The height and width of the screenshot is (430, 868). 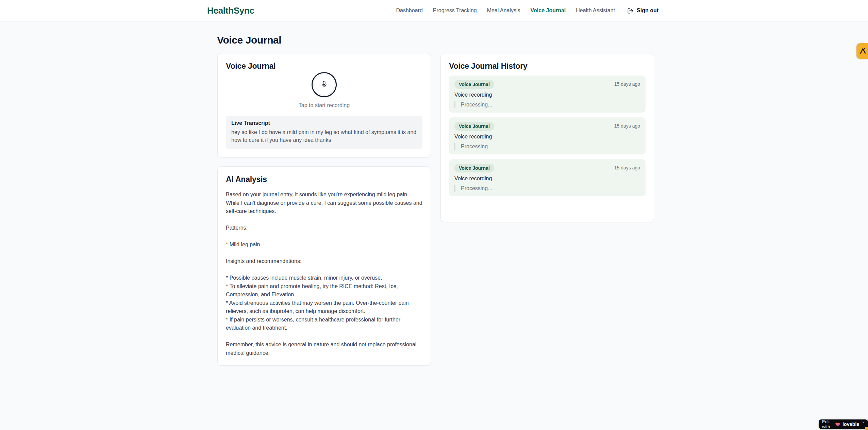 I want to click on close-icon: ×, so click(x=864, y=422).